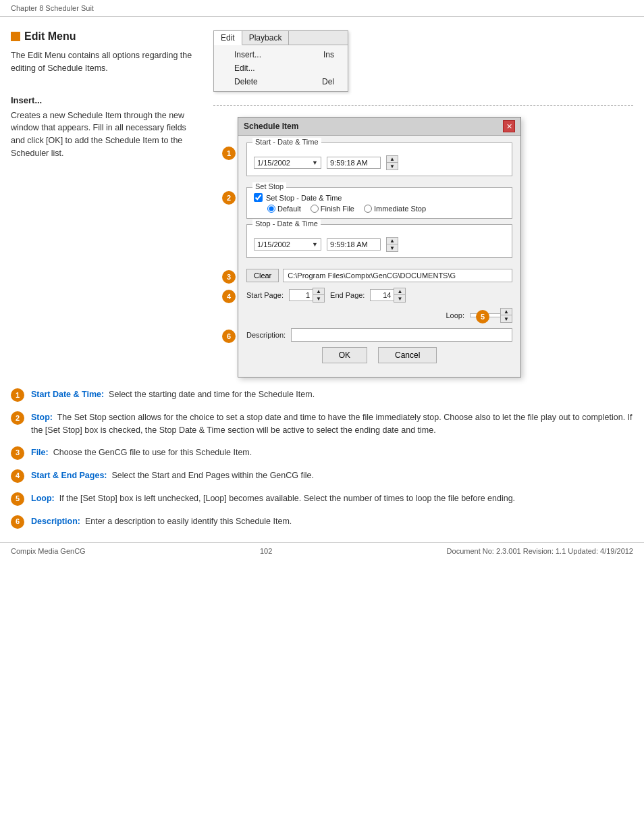  Describe the element at coordinates (266, 551) in the screenshot. I see `footer-page-number: 102` at that location.